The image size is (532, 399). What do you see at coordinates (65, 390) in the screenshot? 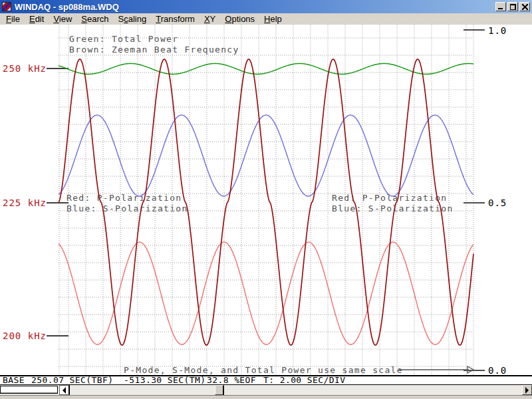
I see `scroll-left-button` at bounding box center [65, 390].